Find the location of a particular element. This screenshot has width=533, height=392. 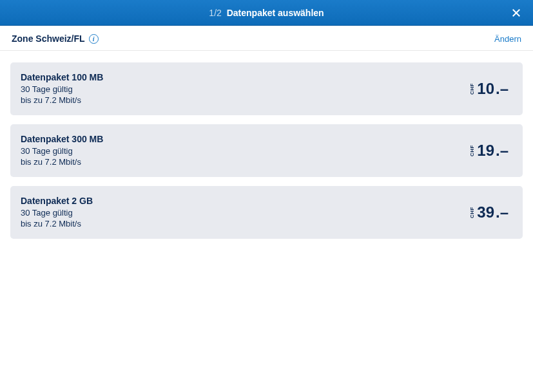

package-card: Datenpaket 300 MB 30 Tage gültig bis zu … is located at coordinates (267, 151).